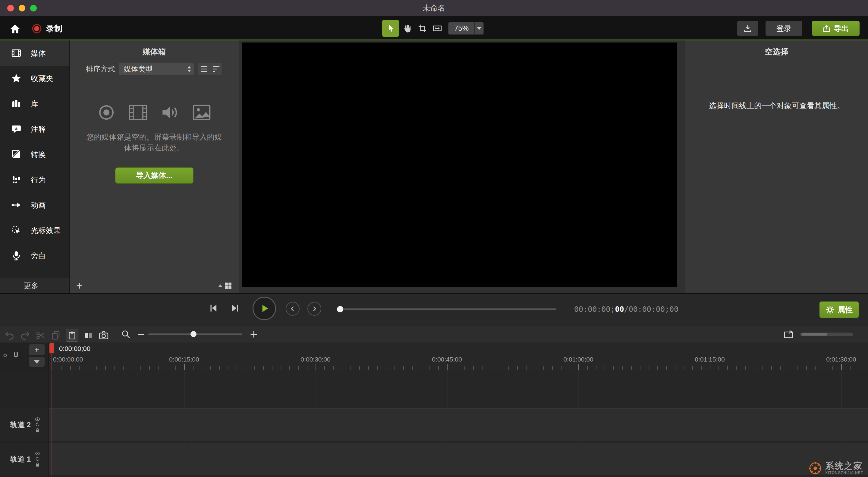  Describe the element at coordinates (827, 334) in the screenshot. I see `timeline-horizontal-scrollbar` at that location.